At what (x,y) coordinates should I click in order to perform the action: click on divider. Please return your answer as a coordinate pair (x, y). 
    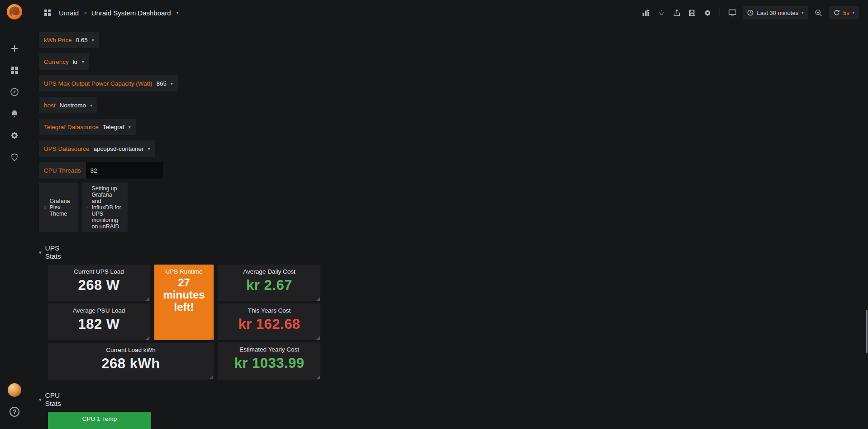
    Looking at the image, I should click on (720, 13).